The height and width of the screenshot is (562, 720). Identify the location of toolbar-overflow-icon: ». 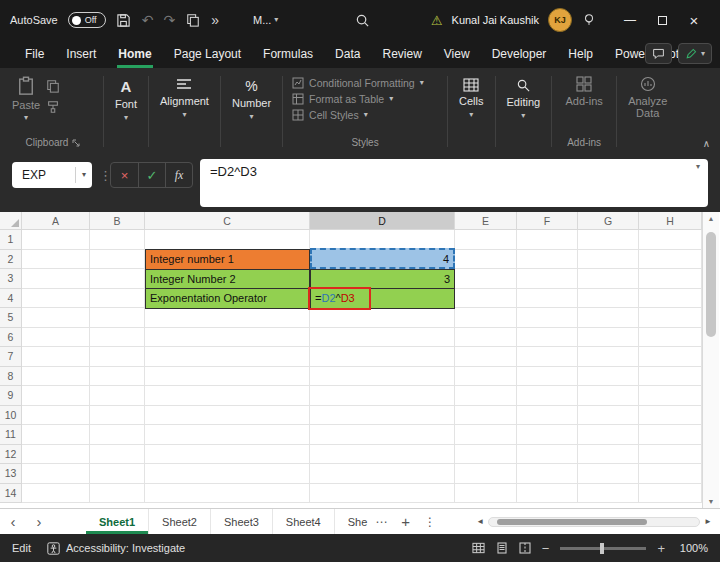
(215, 20).